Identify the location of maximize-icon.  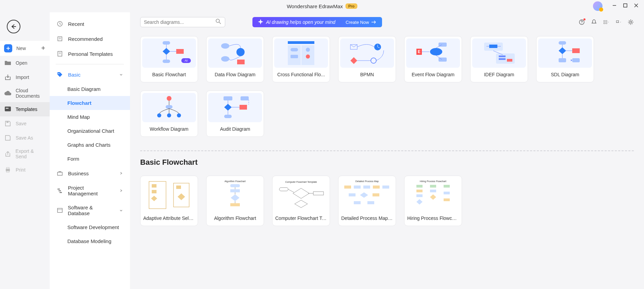
(625, 6).